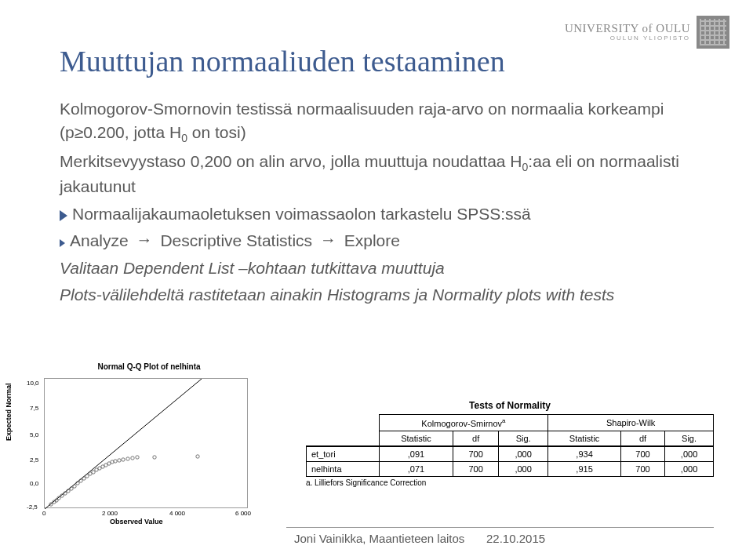 The width and height of the screenshot is (753, 560). I want to click on footer-author: Joni Vainikka, Maantieteen laitos, so click(380, 538).